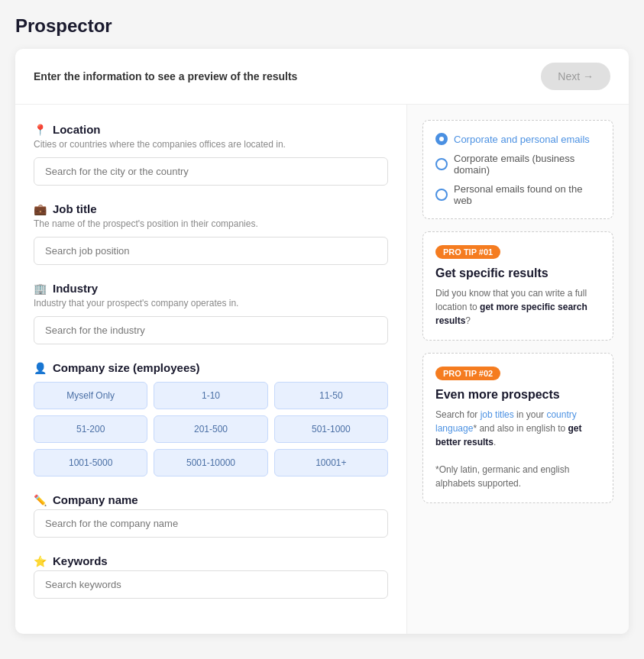 Image resolution: width=644 pixels, height=659 pixels. Describe the element at coordinates (40, 368) in the screenshot. I see `company-size-icon: 👤` at that location.